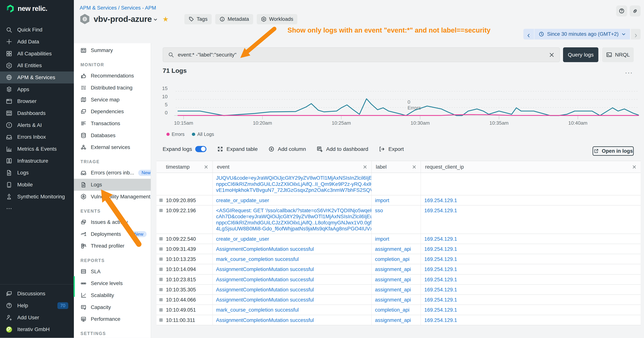 This screenshot has width=644, height=338. I want to click on time-forward-button, so click(636, 34).